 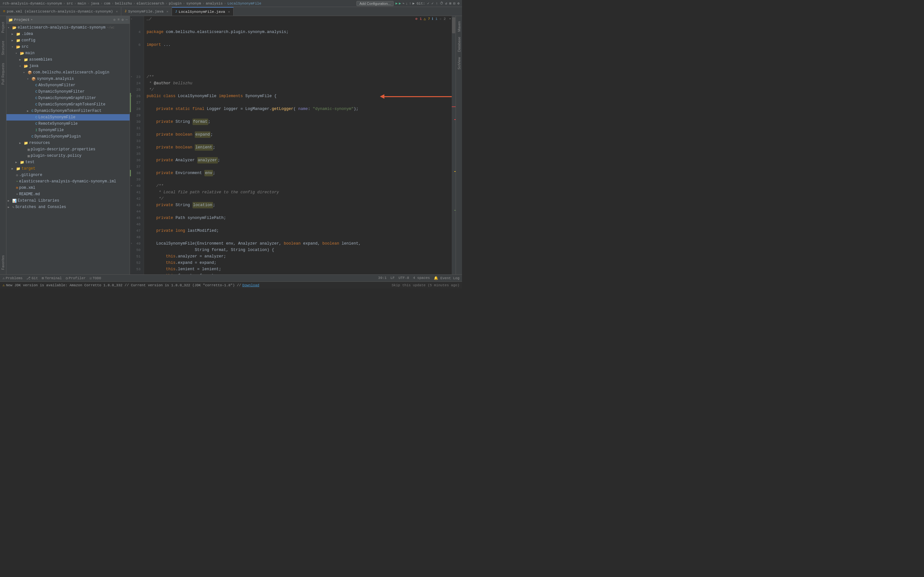 What do you see at coordinates (107, 3) in the screenshot?
I see `breadcrumb-part: com` at bounding box center [107, 3].